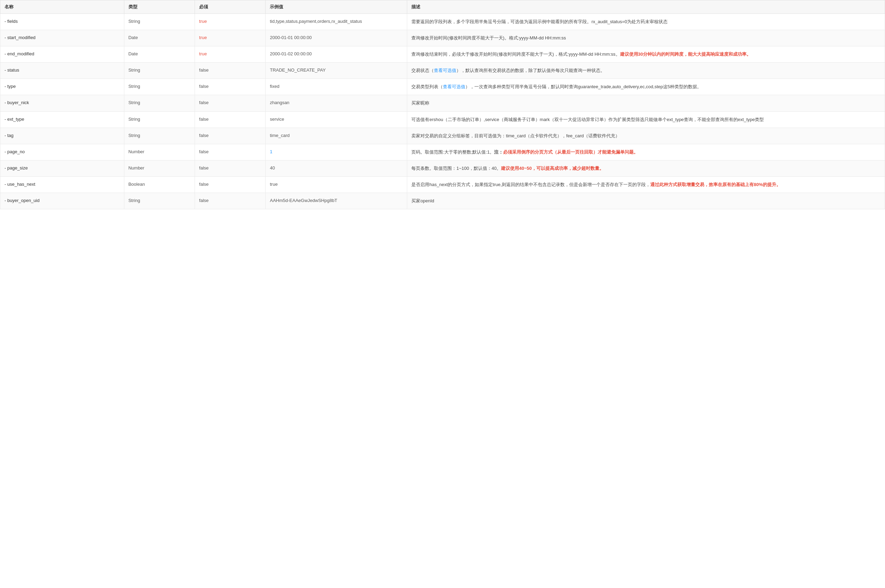 The height and width of the screenshot is (588, 885). What do you see at coordinates (443, 168) in the screenshot?
I see `table-row: - page_sizeNumberfalse40每页条数。取值范围：1~100，…` at bounding box center [443, 168].